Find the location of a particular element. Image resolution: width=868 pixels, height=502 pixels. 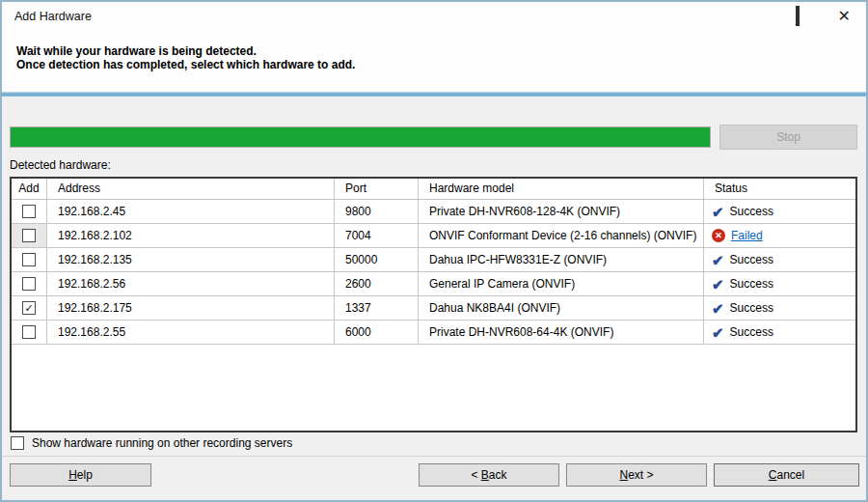

wizard-instructions: Wait while your hardware is being detect… is located at coordinates (185, 58).